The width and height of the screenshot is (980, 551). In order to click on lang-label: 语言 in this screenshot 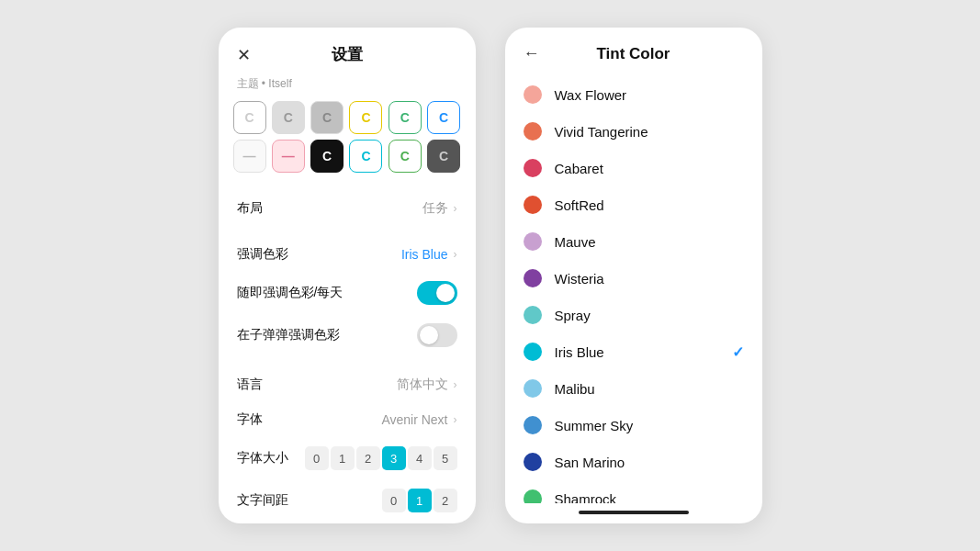, I will do `click(250, 385)`.